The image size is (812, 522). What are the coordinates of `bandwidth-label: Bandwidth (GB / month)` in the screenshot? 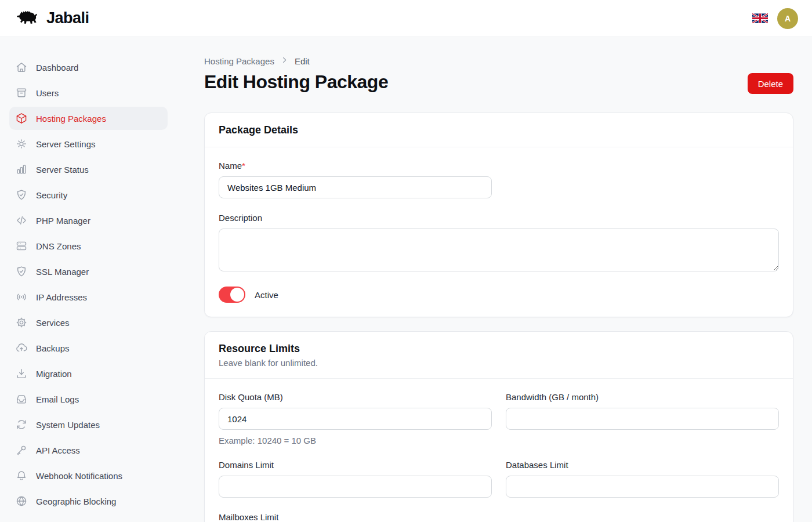 It's located at (643, 397).